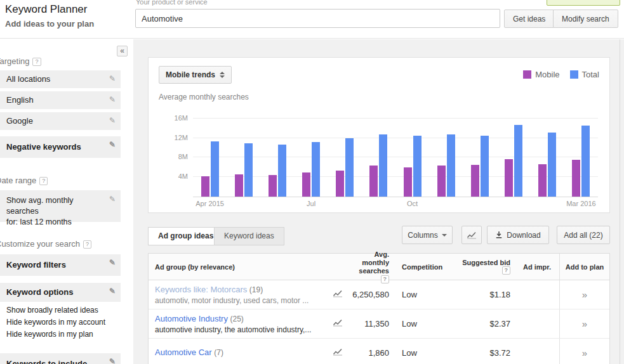 Image resolution: width=624 pixels, height=364 pixels. Describe the element at coordinates (379, 351) in the screenshot. I see `table-row: Automotive Car (7) 1,860 Low $3.72` at that location.